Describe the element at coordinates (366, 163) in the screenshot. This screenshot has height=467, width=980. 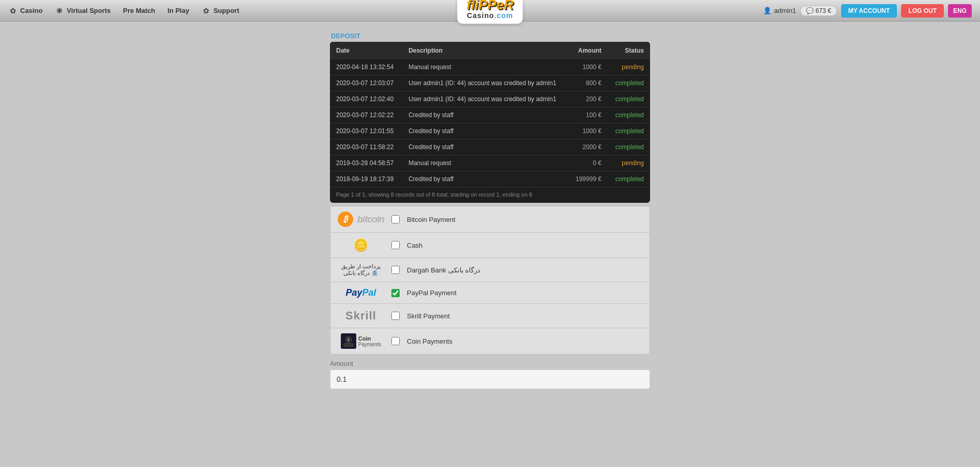
I see `cell-date: 2019-03-28 04:58:57` at that location.